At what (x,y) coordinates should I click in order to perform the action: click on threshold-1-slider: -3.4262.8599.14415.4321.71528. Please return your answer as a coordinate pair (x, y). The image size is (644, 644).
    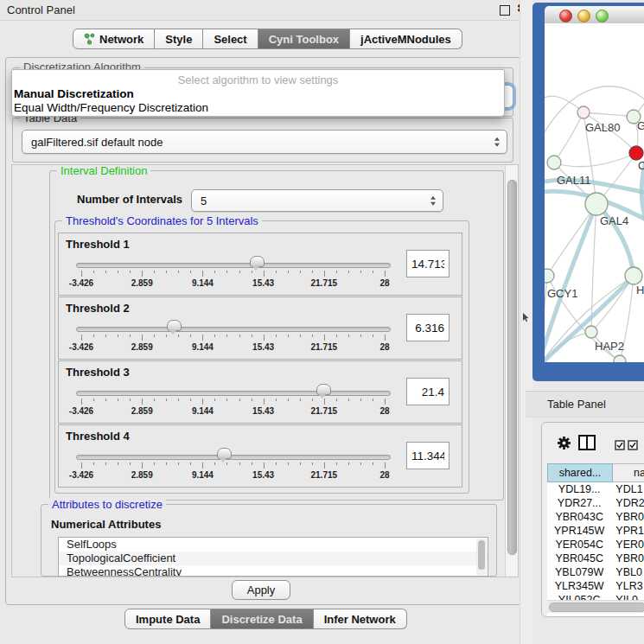
    Looking at the image, I should click on (233, 272).